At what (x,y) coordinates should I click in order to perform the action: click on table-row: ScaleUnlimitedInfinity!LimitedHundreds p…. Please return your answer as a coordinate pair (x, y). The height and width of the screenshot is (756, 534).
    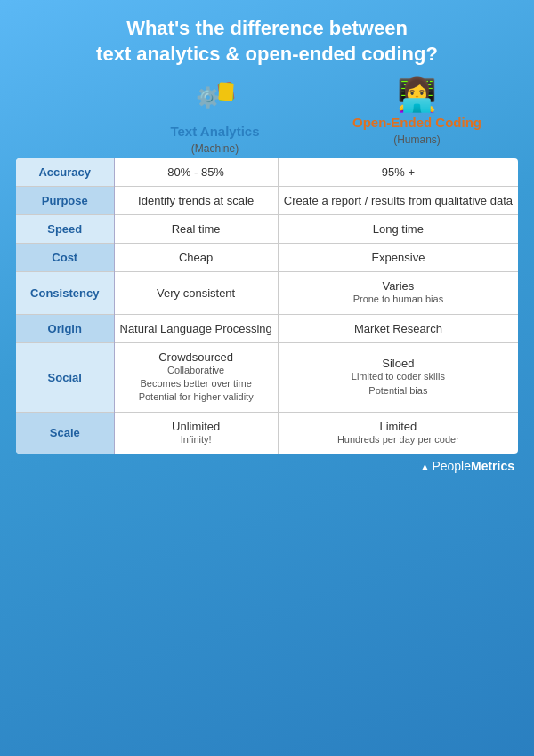
    Looking at the image, I should click on (267, 432).